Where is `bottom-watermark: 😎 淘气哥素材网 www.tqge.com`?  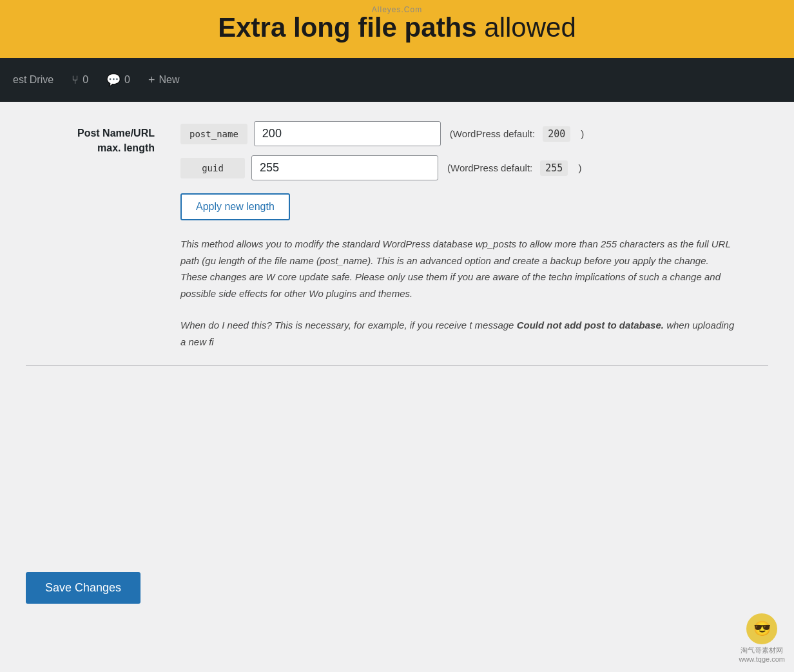
bottom-watermark: 😎 淘气哥素材网 www.tqge.com is located at coordinates (762, 638).